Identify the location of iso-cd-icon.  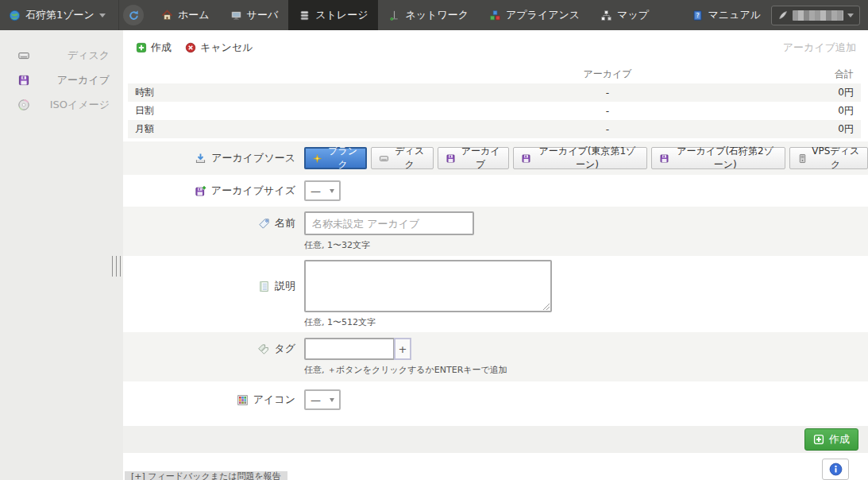
(24, 105).